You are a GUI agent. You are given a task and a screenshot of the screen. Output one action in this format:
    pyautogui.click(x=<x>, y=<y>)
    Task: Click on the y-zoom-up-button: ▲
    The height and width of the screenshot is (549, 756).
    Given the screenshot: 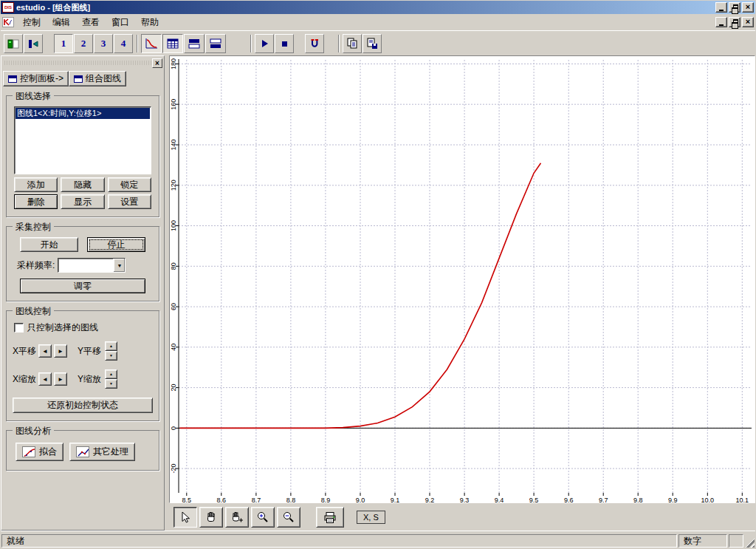 What is the action you would take?
    pyautogui.click(x=111, y=374)
    